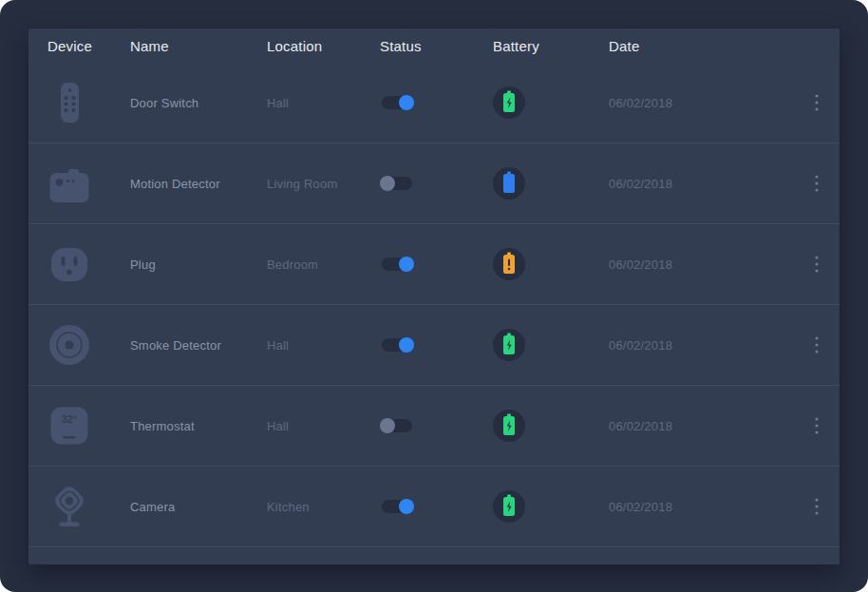  Describe the element at coordinates (89, 46) in the screenshot. I see `column-header-device: Device` at that location.